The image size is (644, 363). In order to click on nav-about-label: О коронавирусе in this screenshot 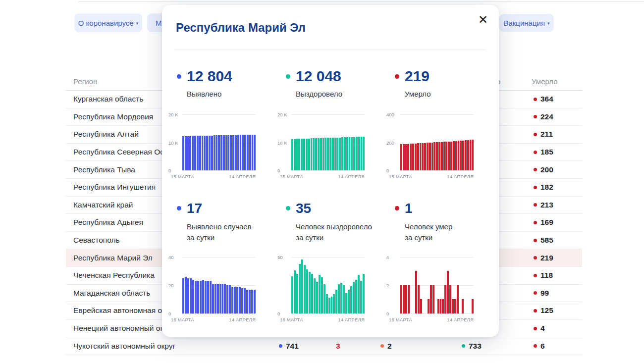, I will do `click(106, 23)`.